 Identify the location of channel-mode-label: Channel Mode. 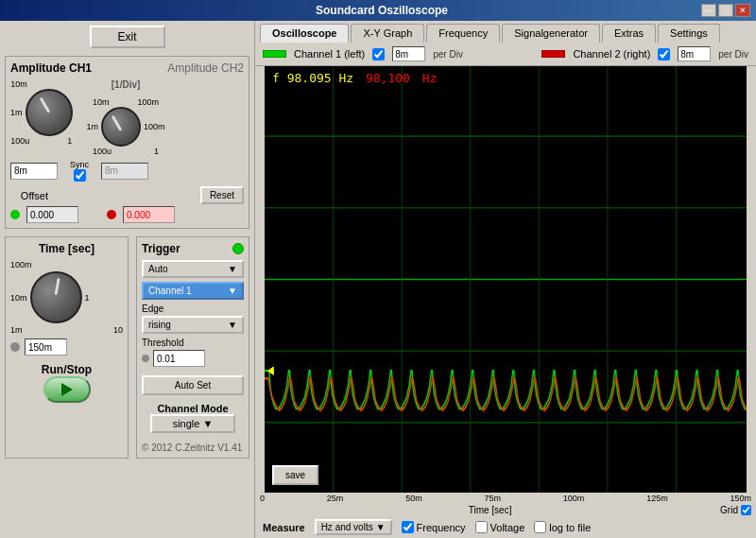
(193, 408).